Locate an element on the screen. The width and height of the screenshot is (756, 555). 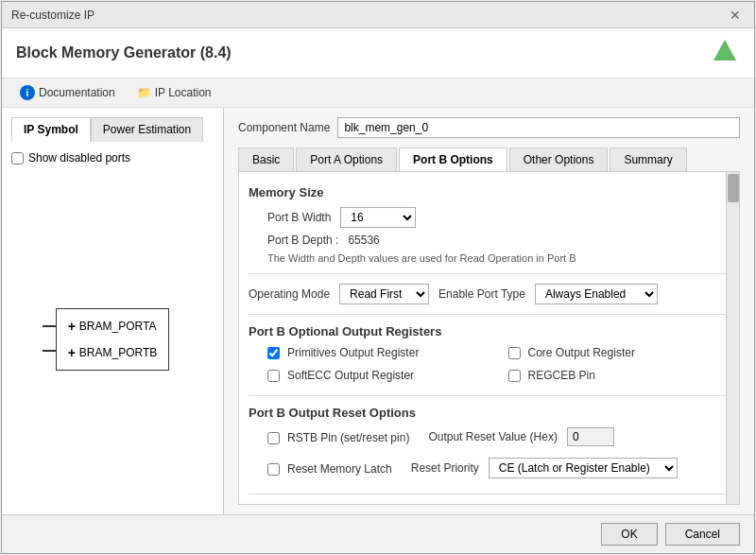
port-b-depth-value: 65536 is located at coordinates (363, 240).